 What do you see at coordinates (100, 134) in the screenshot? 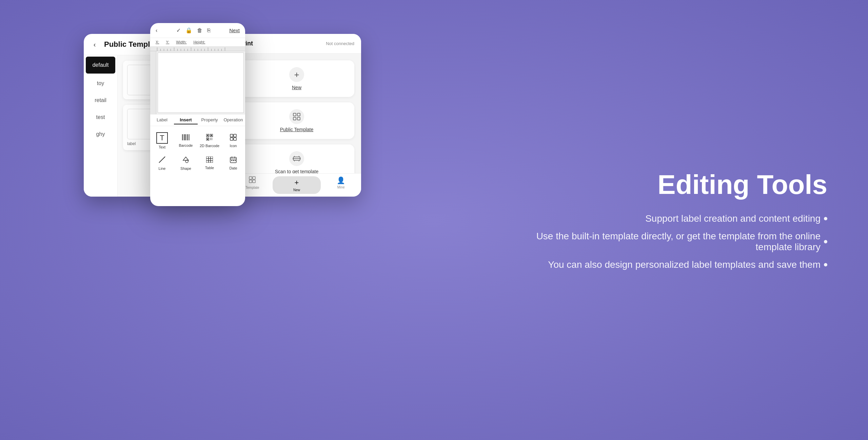
I see `nav-item-ghy: ghy` at bounding box center [100, 134].